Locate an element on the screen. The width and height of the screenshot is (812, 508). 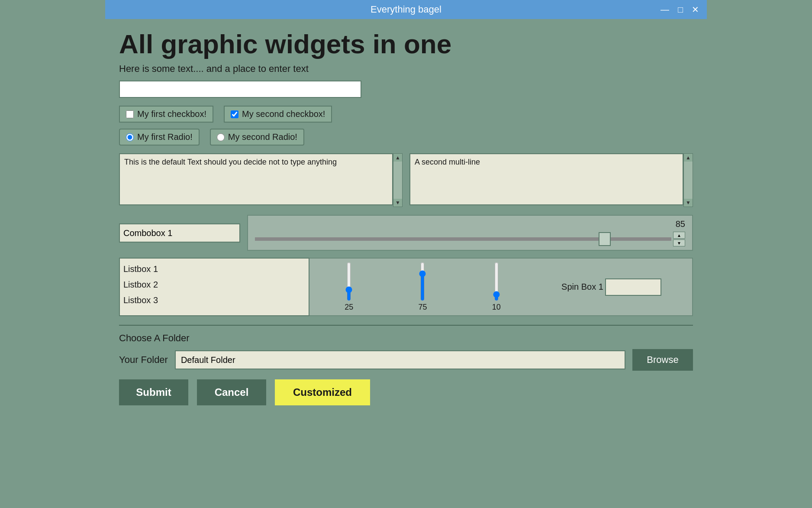
minimize-button: — is located at coordinates (665, 10).